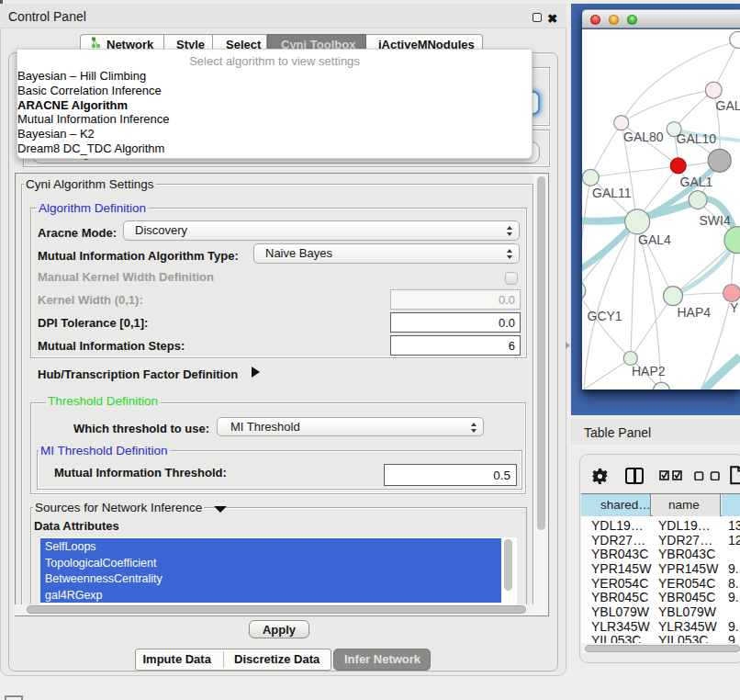 The height and width of the screenshot is (700, 740). Describe the element at coordinates (611, 193) in the screenshot. I see `svg-text: GAL11` at that location.